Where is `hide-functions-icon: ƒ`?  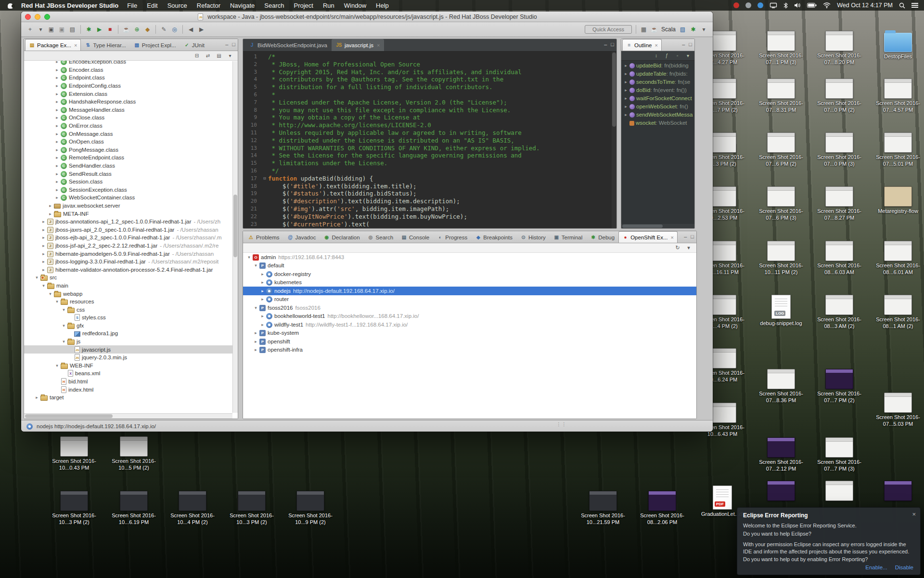
hide-functions-icon: ƒ is located at coordinates (667, 56).